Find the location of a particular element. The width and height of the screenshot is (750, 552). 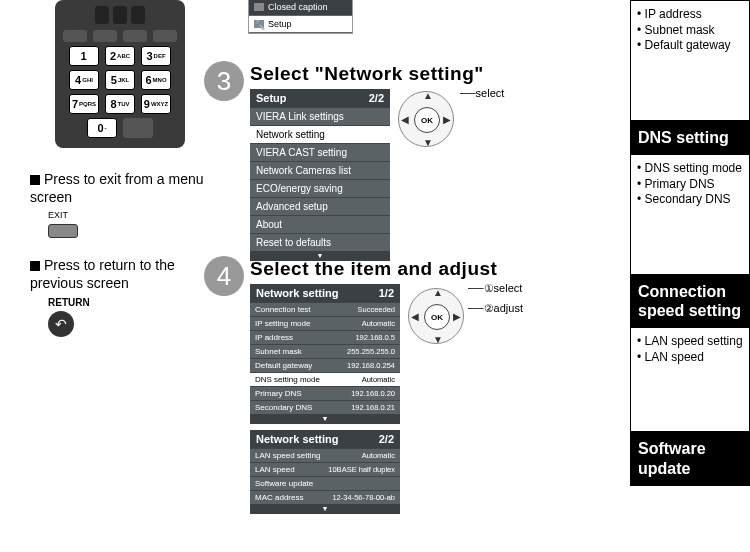

exit-label: EXIT is located at coordinates (129, 216).